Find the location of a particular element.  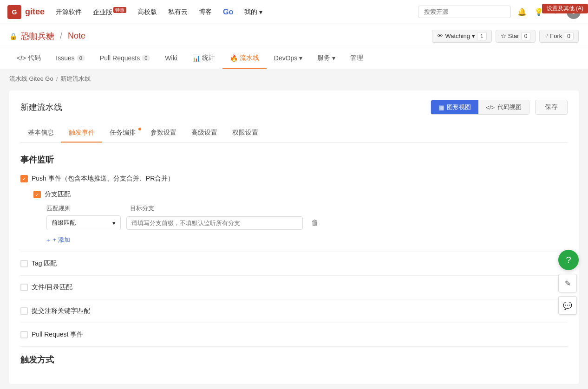

add-branch-button: + + 添加 is located at coordinates (307, 240).